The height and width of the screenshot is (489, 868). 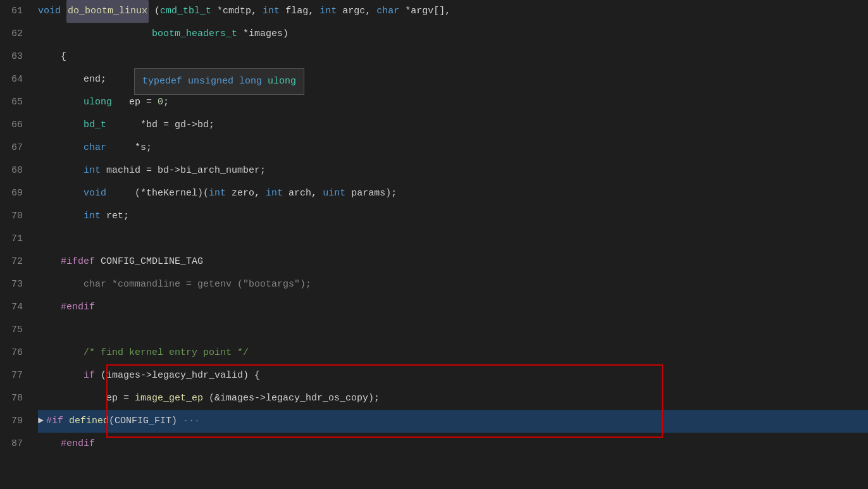 I want to click on ln-64: 64, so click(x=11, y=80).